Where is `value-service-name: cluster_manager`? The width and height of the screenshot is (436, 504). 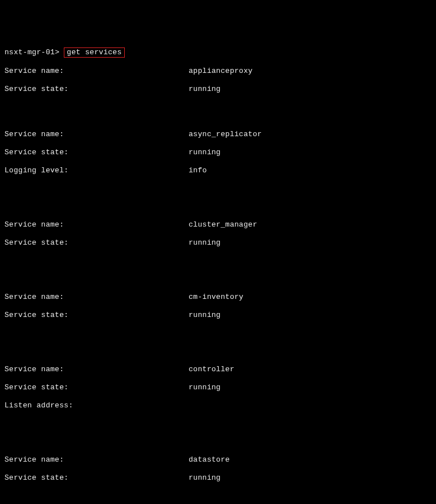 value-service-name: cluster_manager is located at coordinates (223, 225).